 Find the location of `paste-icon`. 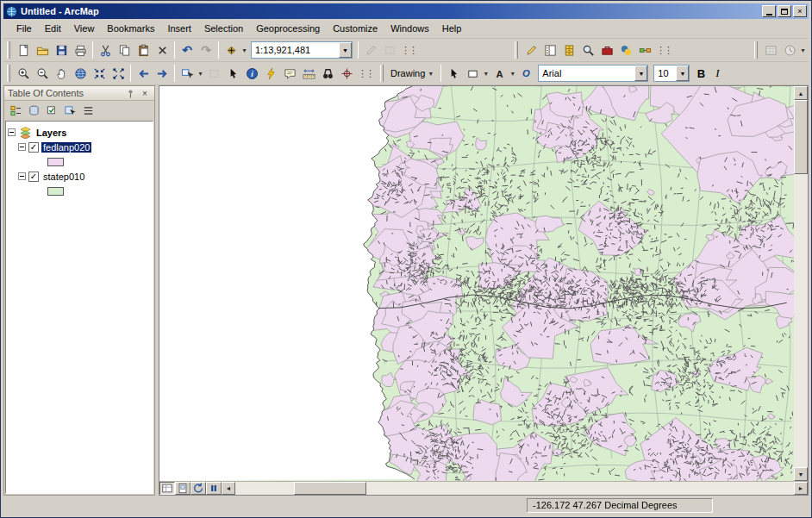

paste-icon is located at coordinates (143, 50).